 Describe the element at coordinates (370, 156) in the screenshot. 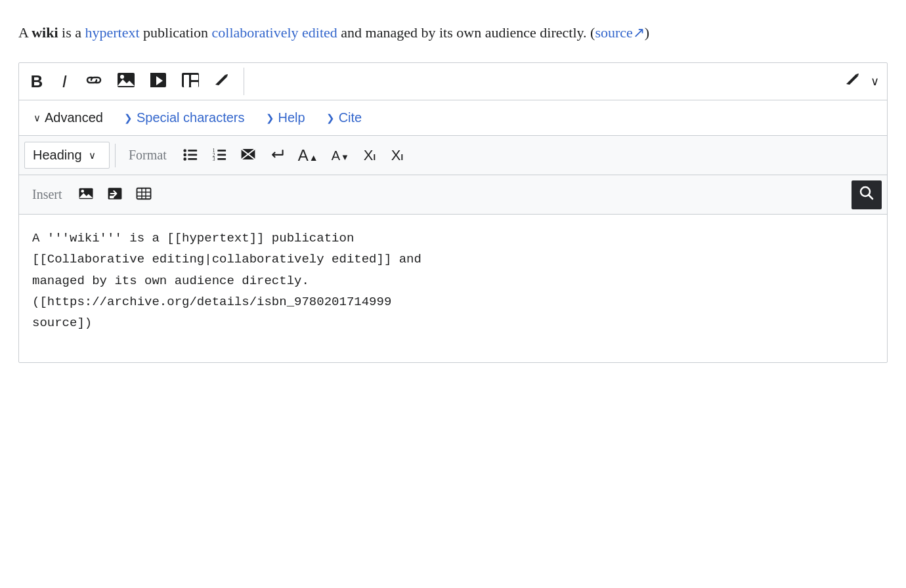

I see `superscript-button: XI` at that location.